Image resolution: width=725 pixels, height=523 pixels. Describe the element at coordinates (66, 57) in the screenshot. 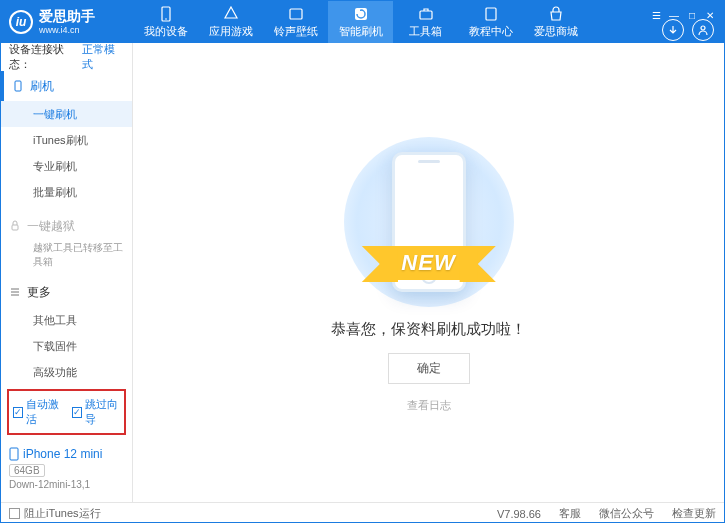

I see `connection-status: 设备连接状态： 正常模式` at that location.